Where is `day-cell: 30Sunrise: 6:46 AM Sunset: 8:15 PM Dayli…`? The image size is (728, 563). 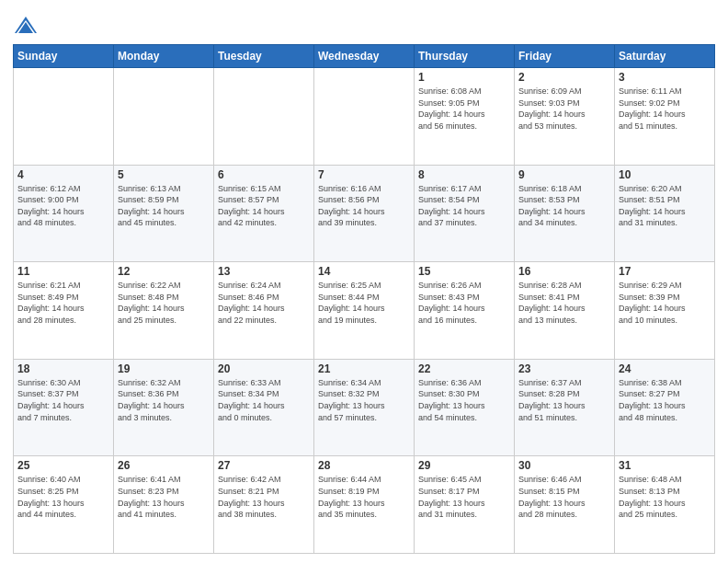 day-cell: 30Sunrise: 6:46 AM Sunset: 8:15 PM Dayli… is located at coordinates (564, 505).